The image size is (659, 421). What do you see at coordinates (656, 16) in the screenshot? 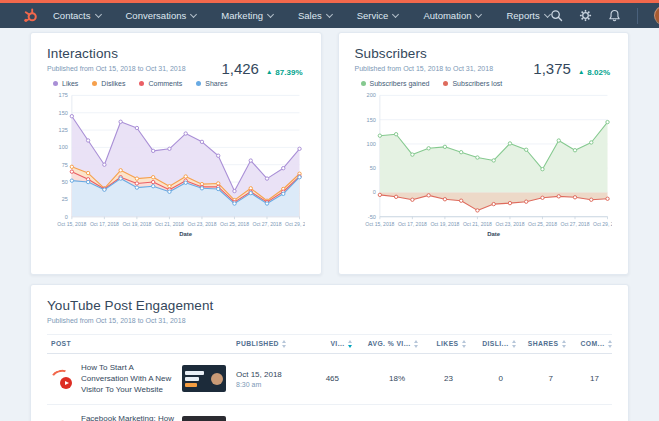
I see `user-avatar` at bounding box center [656, 16].